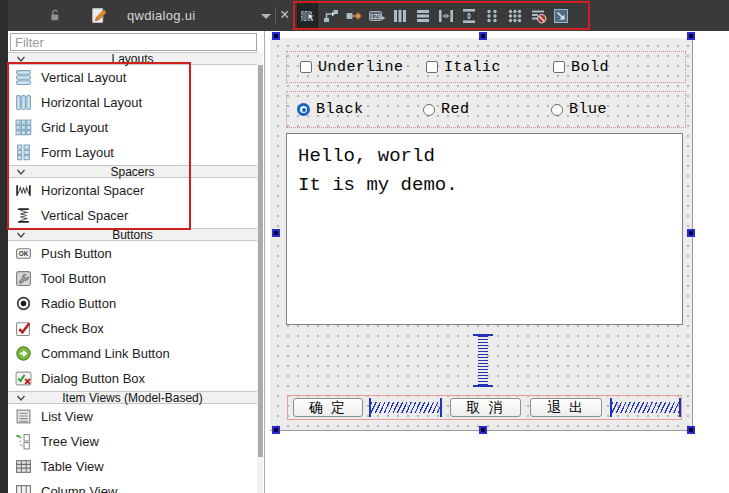 The height and width of the screenshot is (493, 729). I want to click on widget-filter-input, so click(134, 42).